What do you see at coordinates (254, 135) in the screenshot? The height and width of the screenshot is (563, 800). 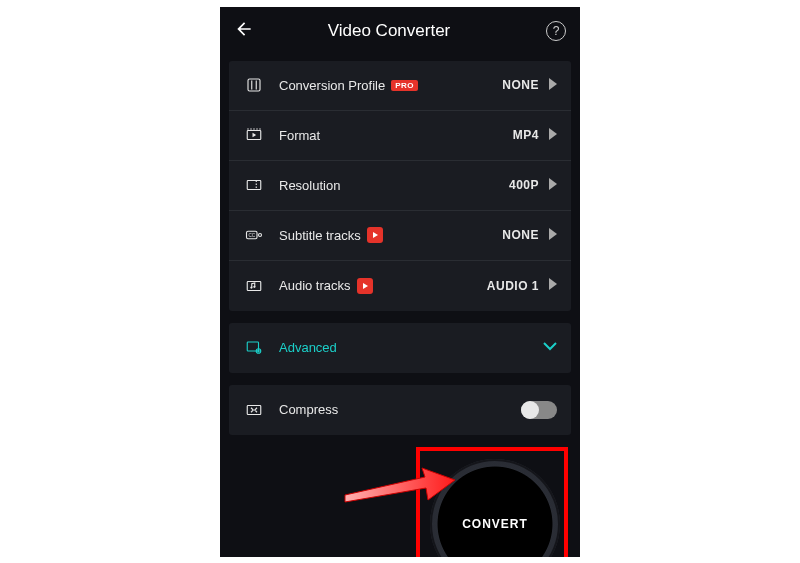 I see `format-icon` at bounding box center [254, 135].